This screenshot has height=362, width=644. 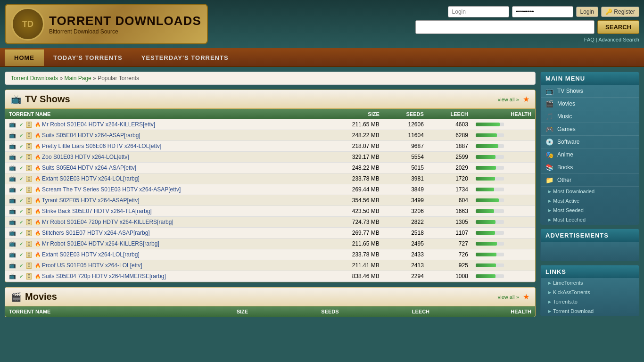 I want to click on header: TD TORRENT DOWNLOADS Bittorrent Download…, so click(x=322, y=25).